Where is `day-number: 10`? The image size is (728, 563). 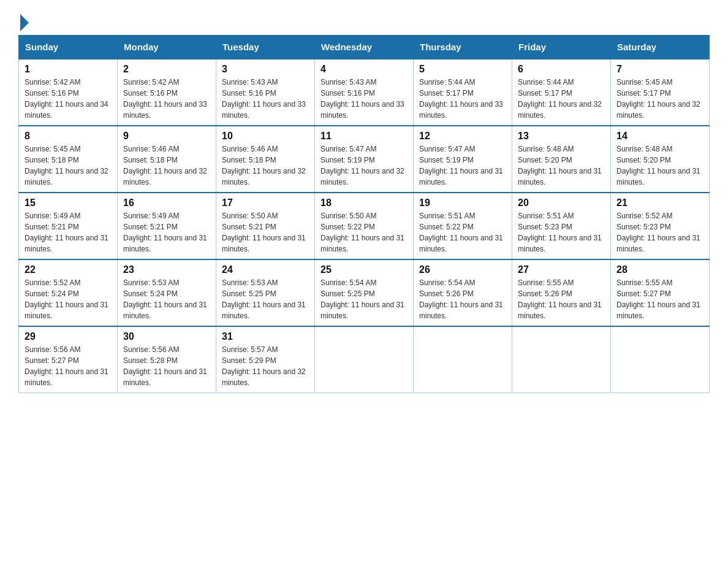 day-number: 10 is located at coordinates (265, 136).